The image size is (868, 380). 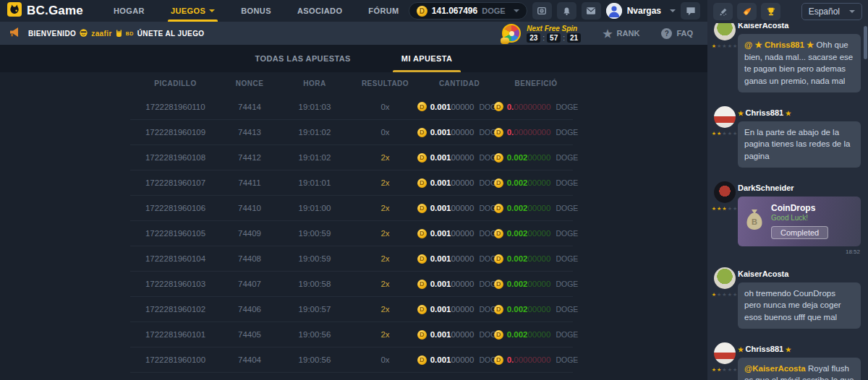 What do you see at coordinates (725, 361) in the screenshot?
I see `avatar-column: ★★★★★` at bounding box center [725, 361].